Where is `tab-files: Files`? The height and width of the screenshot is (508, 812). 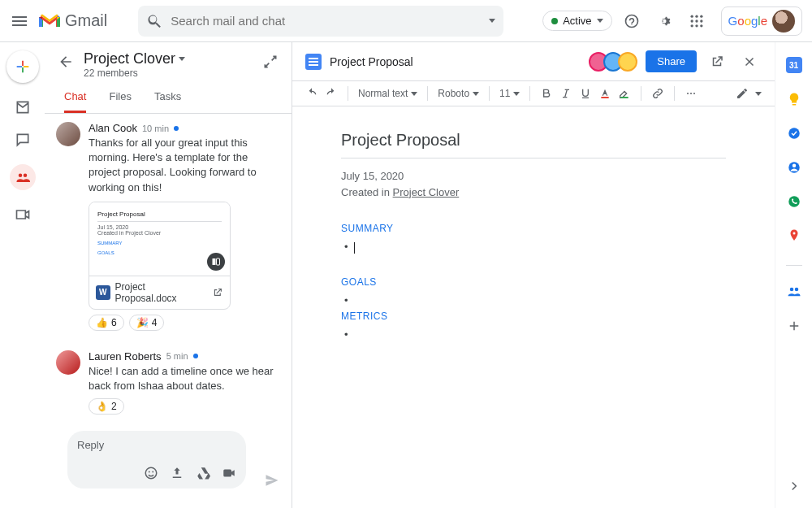
tab-files: Files is located at coordinates (120, 102).